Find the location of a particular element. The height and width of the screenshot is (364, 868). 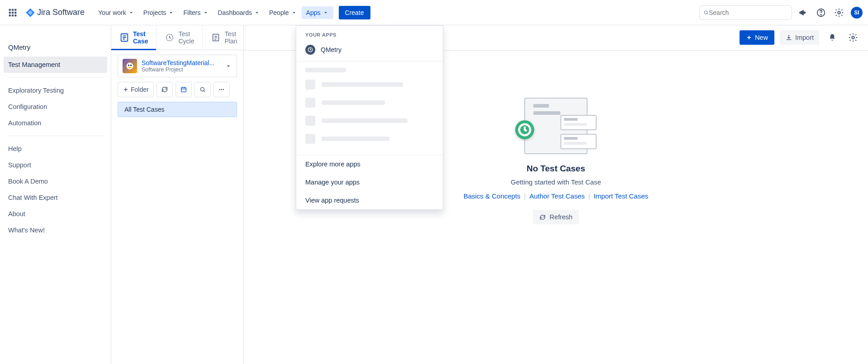

tab-test-case: Test Case is located at coordinates (134, 38).